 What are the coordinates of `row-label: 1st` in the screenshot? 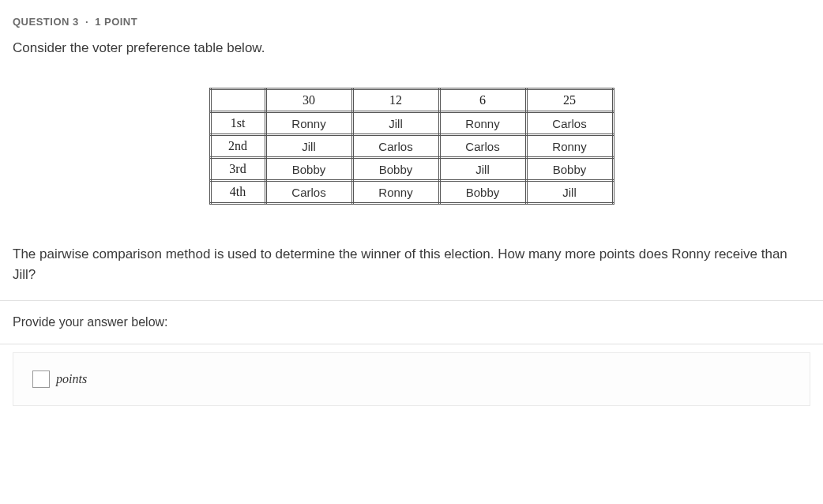 It's located at (238, 123).